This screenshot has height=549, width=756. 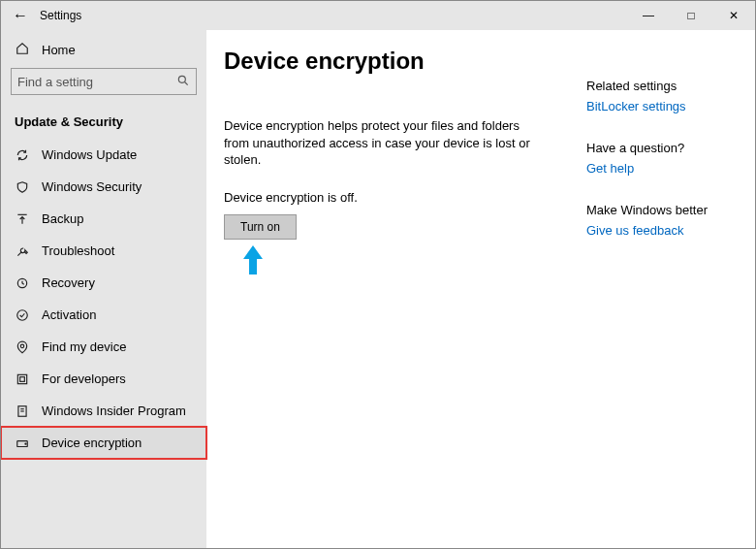 What do you see at coordinates (691, 16) in the screenshot?
I see `window-controls: ― □ ✕` at bounding box center [691, 16].